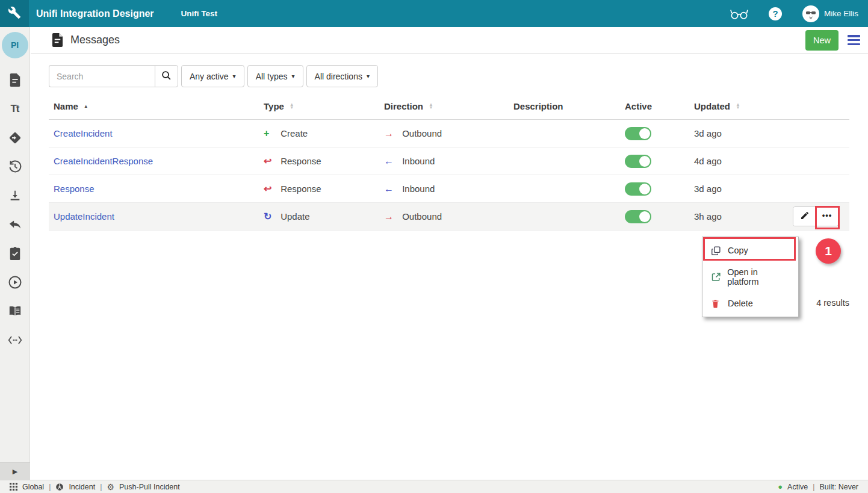 This screenshot has height=493, width=868. What do you see at coordinates (434, 13) in the screenshot?
I see `top-bar: Unifi Integration Designer Unifi Test ?` at bounding box center [434, 13].